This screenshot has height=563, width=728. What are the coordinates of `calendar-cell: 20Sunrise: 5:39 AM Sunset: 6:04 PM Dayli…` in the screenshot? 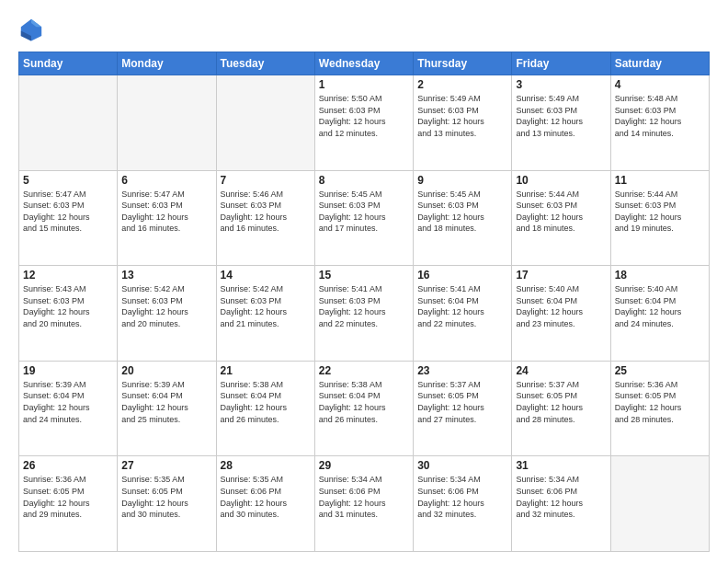 It's located at (167, 408).